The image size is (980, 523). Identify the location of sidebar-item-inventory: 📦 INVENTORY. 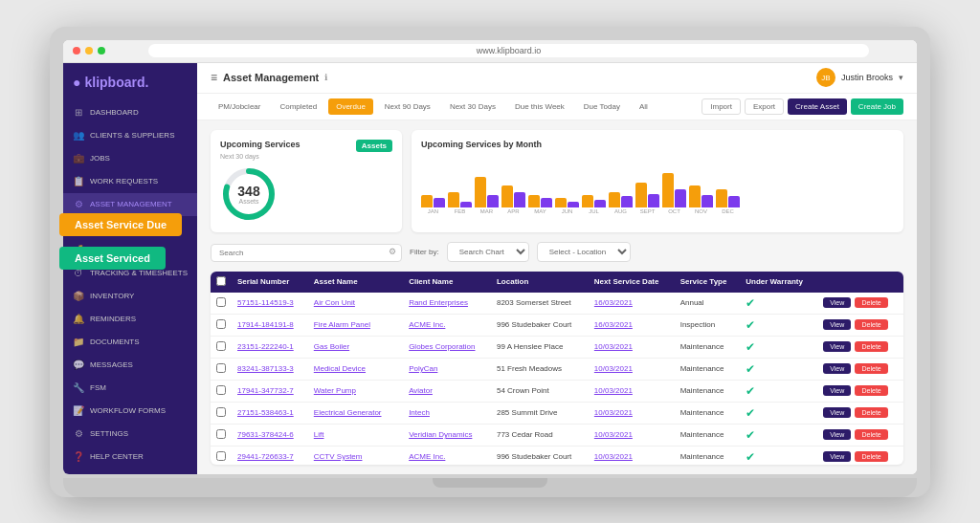
(130, 296).